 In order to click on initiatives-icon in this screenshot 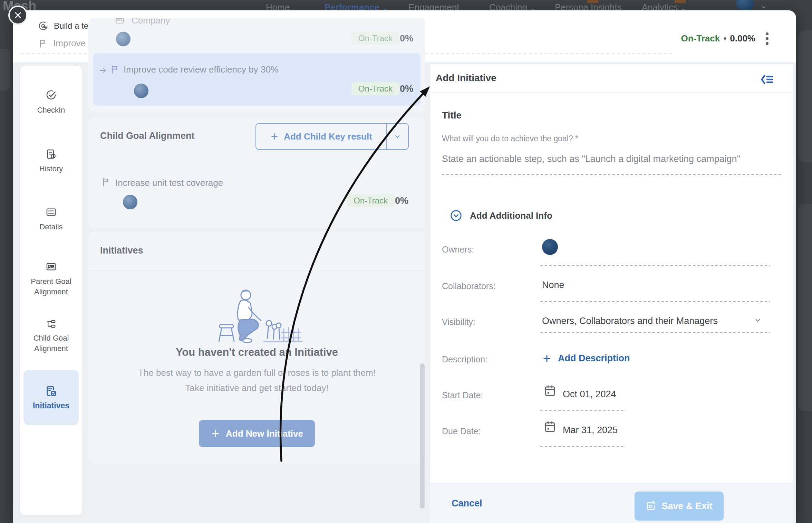, I will do `click(51, 391)`.